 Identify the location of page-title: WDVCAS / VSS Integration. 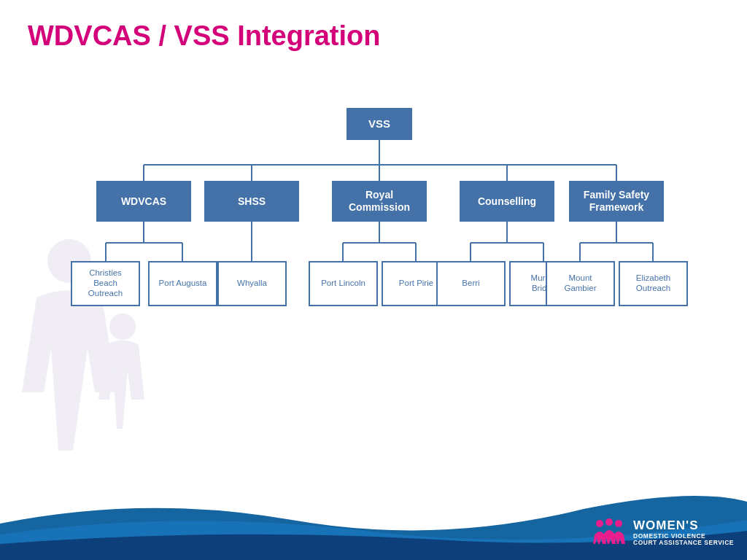
(204, 36).